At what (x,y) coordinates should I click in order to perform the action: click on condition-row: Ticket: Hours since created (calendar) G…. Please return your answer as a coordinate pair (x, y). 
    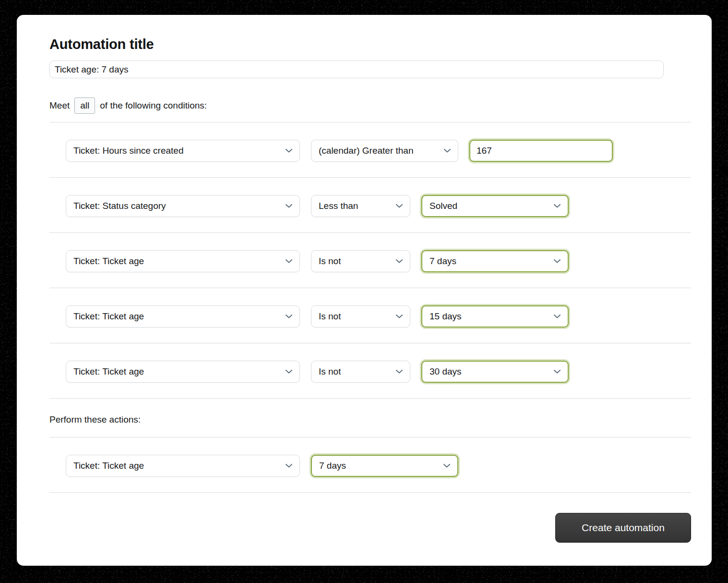
    Looking at the image, I should click on (370, 150).